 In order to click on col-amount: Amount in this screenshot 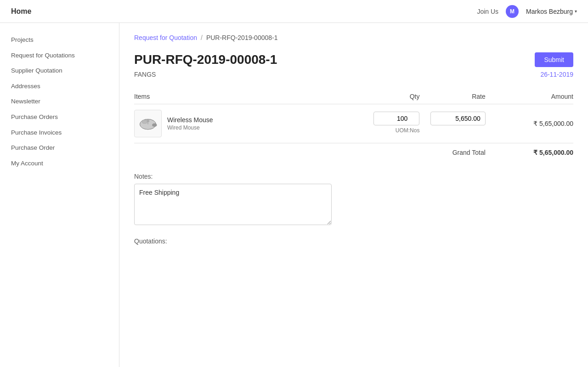, I will do `click(529, 96)`.